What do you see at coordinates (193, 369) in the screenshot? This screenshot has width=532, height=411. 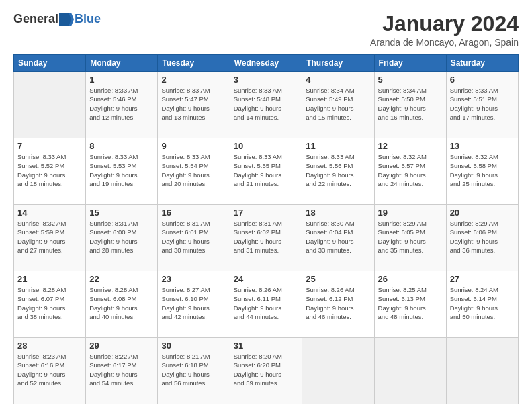 I see `day-info: Sunrise: 8:21 AMSunset: 6:18 PMDaylight:…` at bounding box center [193, 369].